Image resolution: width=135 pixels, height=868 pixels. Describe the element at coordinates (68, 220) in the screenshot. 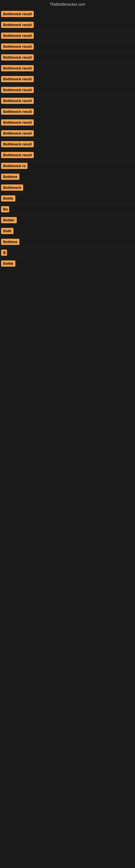

I see `badge-row: Bottler` at that location.